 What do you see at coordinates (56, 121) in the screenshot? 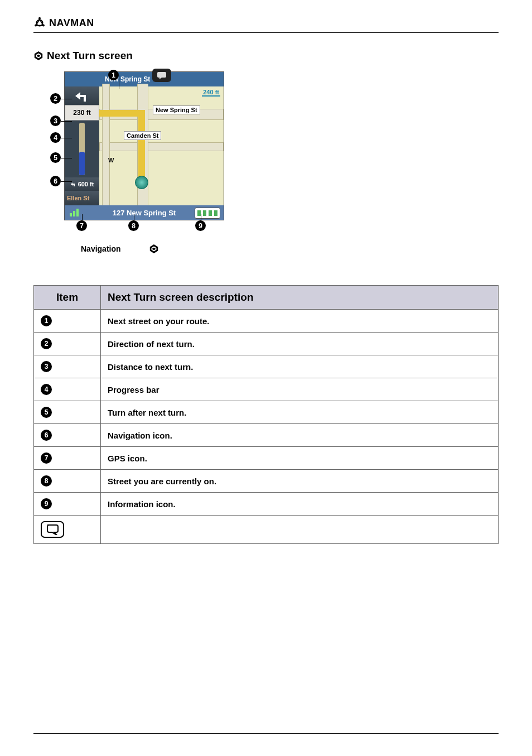
I see `callout-3: 3` at bounding box center [56, 121].